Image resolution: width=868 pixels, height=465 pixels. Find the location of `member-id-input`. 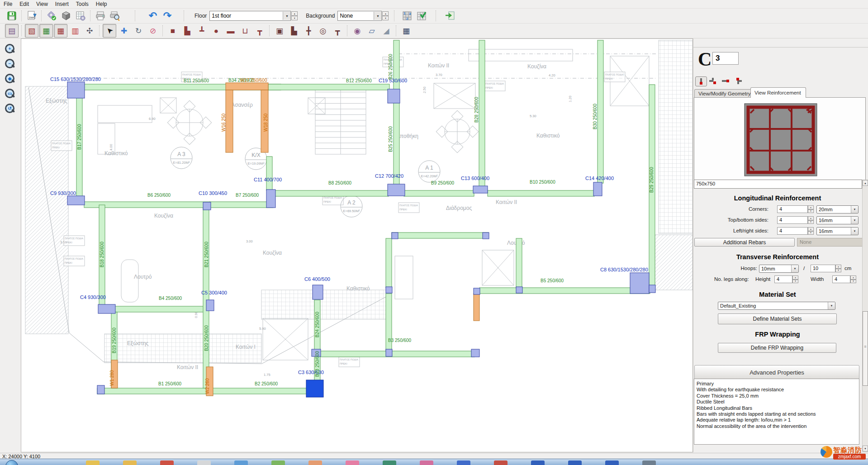

member-id-input is located at coordinates (726, 58).